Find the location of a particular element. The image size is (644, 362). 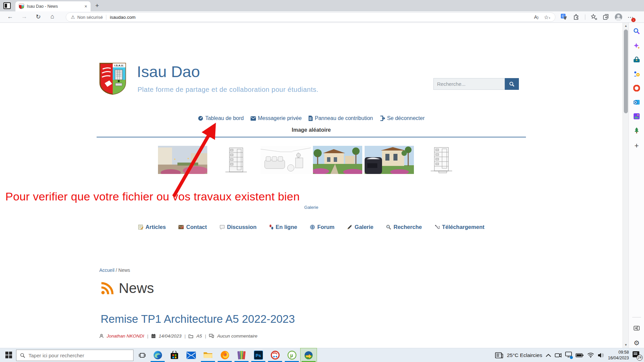

reload-icon: ↻ is located at coordinates (38, 17).